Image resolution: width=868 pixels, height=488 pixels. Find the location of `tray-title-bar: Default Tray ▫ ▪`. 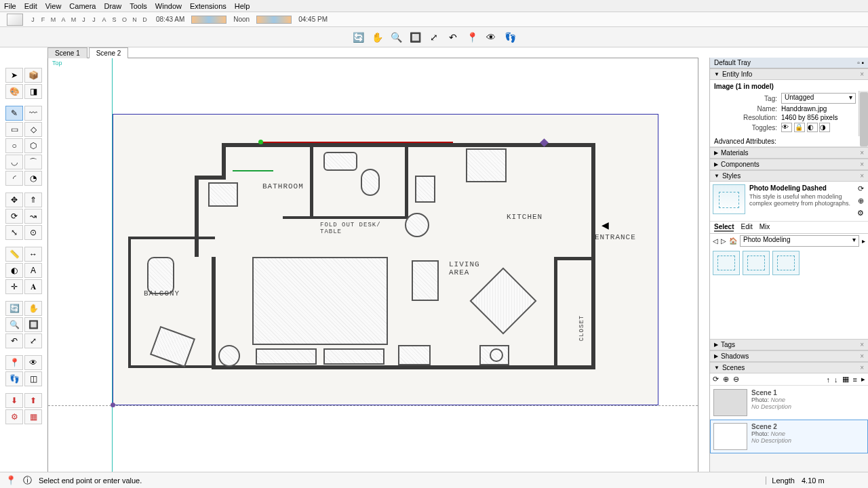

tray-title-bar: Default Tray ▫ ▪ is located at coordinates (789, 63).